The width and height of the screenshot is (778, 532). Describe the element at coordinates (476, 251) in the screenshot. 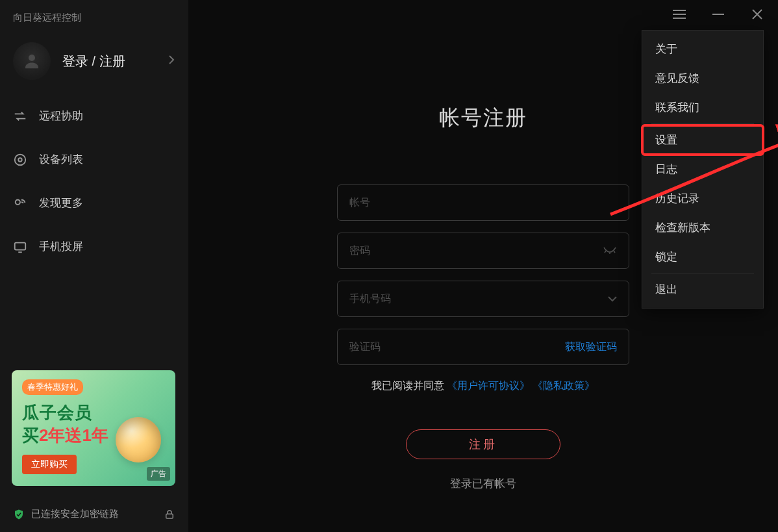

I see `password-input` at that location.